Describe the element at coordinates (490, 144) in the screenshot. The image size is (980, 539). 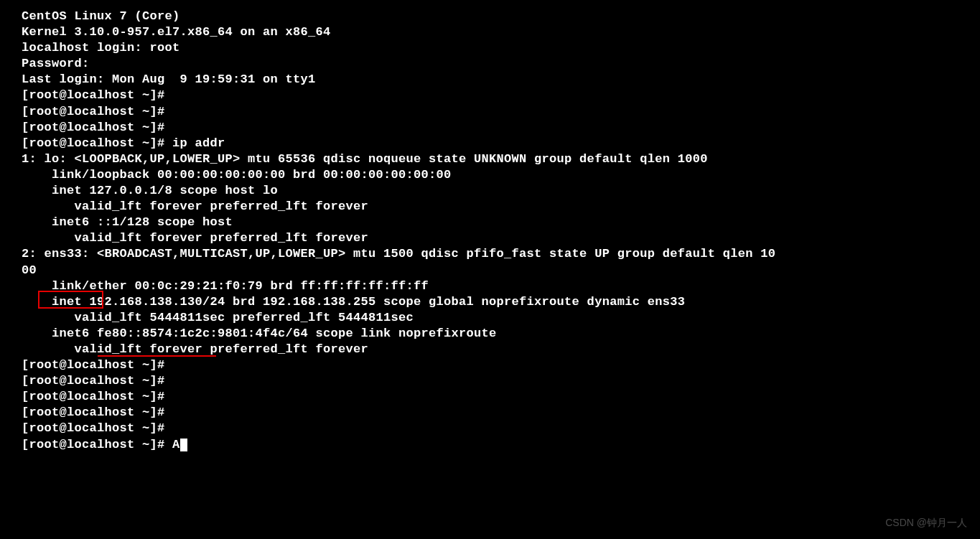
I see `ip-addr-command: [root@localhost ~]# ip addr` at that location.